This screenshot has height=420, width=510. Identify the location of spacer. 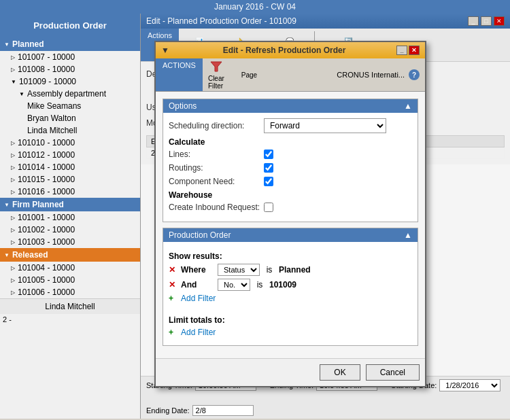
(290, 309).